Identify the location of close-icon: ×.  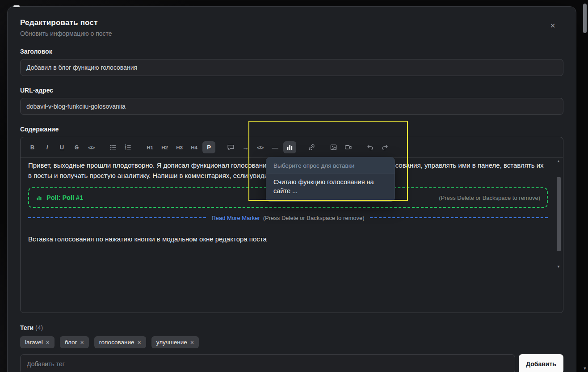
(553, 25).